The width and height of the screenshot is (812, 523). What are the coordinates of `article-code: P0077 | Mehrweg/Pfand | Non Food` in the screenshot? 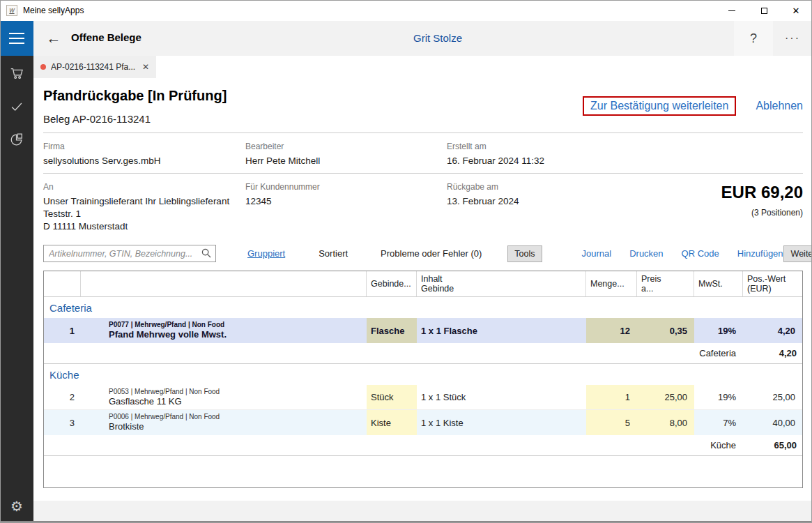 It's located at (167, 325).